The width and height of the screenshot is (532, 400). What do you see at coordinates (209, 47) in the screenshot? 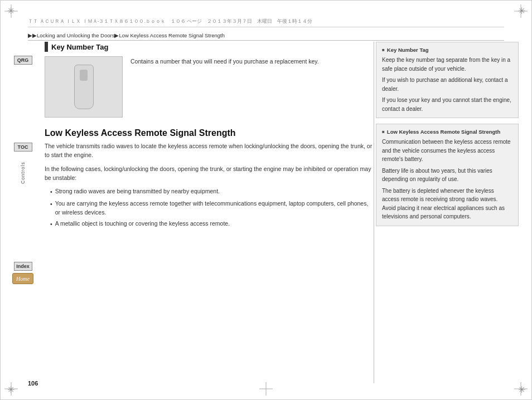
I see `key-number-tag-heading: Key Number Tag` at bounding box center [209, 47].